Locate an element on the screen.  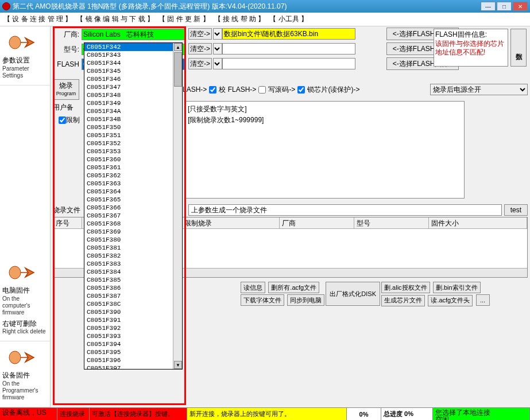
maximize-button: □ is located at coordinates (504, 6).